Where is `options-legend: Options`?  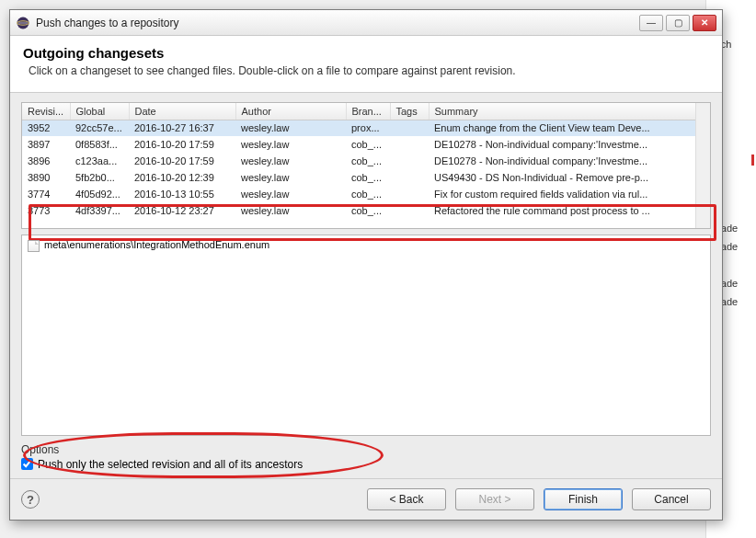 options-legend: Options is located at coordinates (366, 450).